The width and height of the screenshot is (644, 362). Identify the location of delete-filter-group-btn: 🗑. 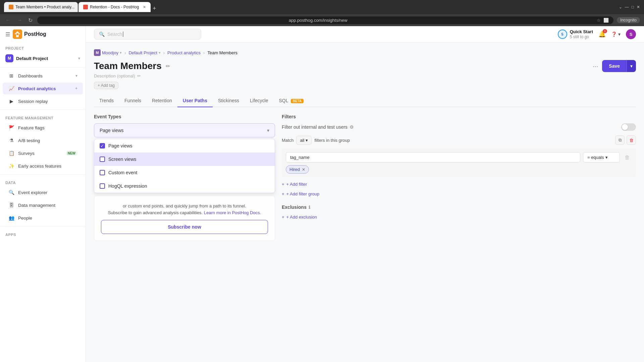
(631, 140).